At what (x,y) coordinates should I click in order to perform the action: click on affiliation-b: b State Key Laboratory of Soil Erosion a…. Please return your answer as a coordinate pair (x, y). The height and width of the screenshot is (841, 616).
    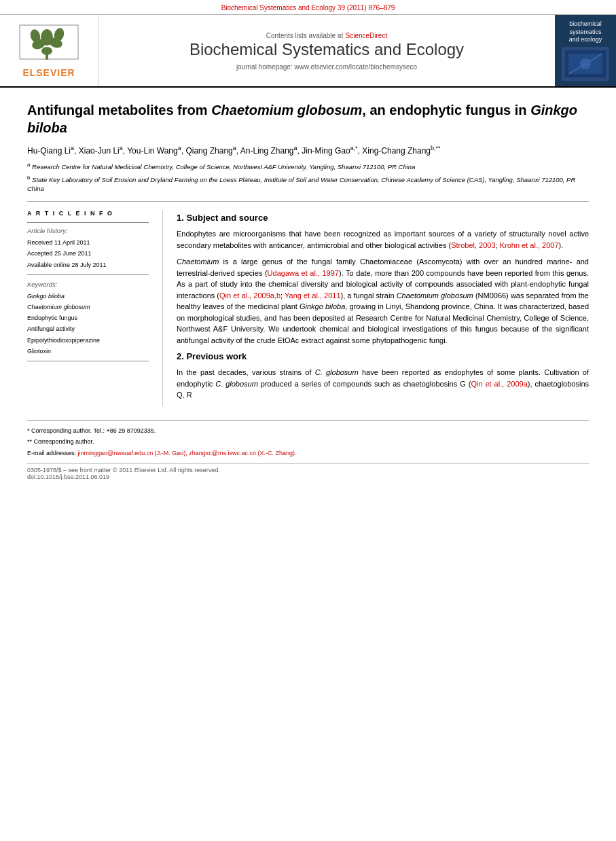
    Looking at the image, I should click on (308, 183).